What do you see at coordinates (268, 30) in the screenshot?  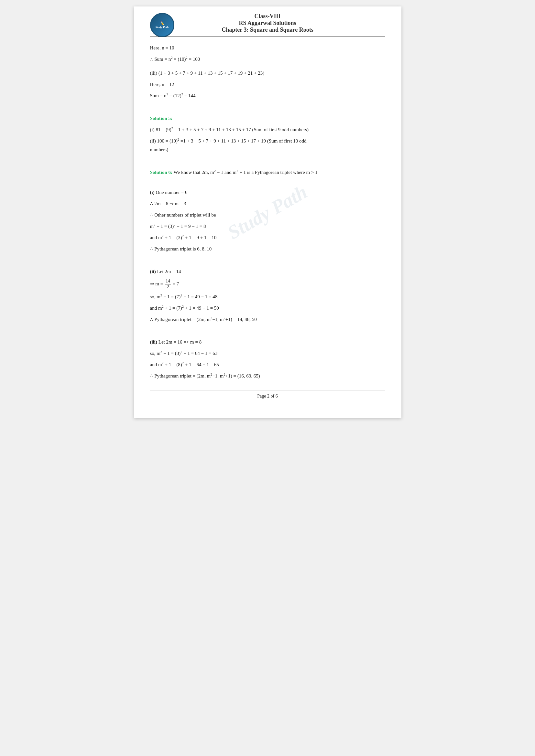 I see `header-chapter: Chapter 3: Square and Square Roots` at bounding box center [268, 30].